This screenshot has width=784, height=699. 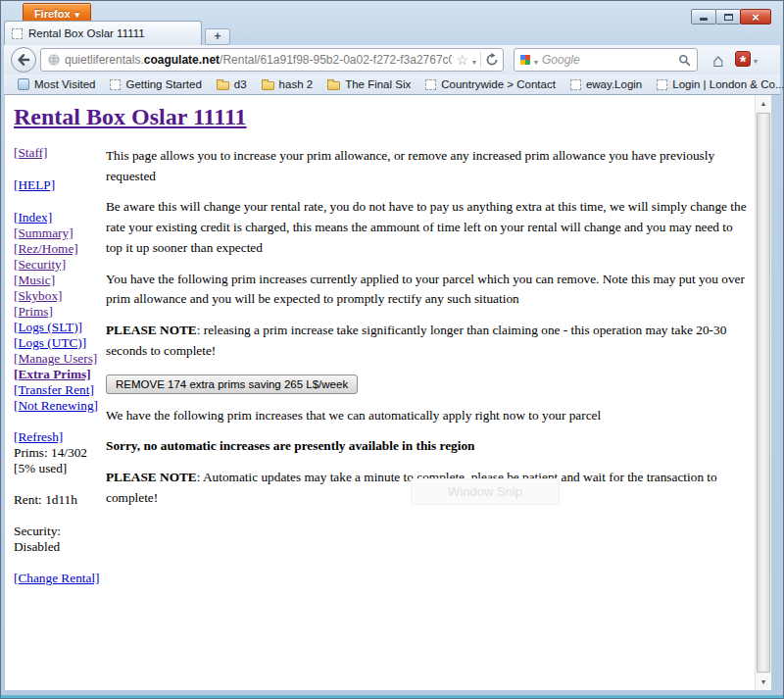 I want to click on sidebar-item-help: [HELP], so click(x=60, y=185).